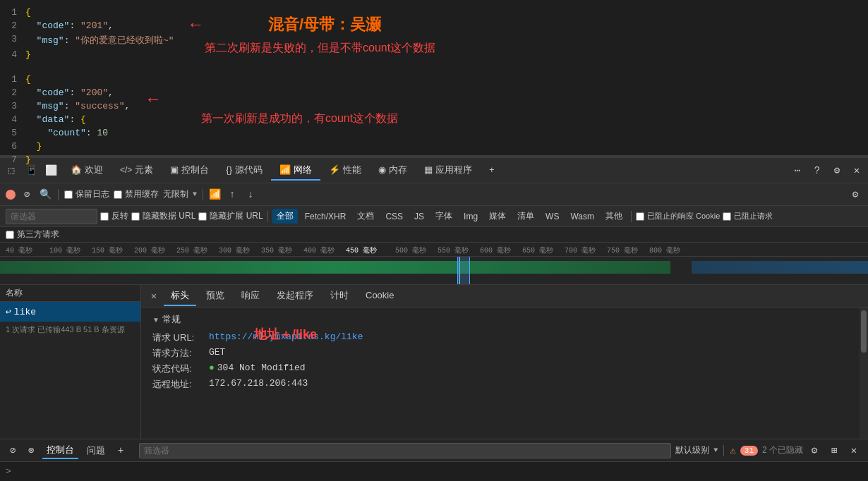 The width and height of the screenshot is (868, 481). What do you see at coordinates (434, 264) in the screenshot?
I see `timeline-area: 40 毫秒 100 毫秒 150 毫秒 200 毫秒 250 毫秒 300 毫秒…` at bounding box center [434, 264].